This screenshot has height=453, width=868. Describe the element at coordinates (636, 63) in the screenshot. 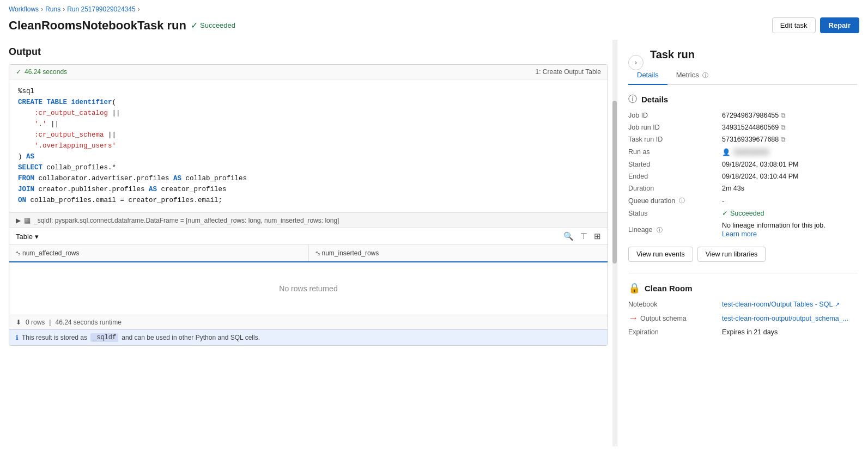

I see `panel-toggle-button: ›` at that location.